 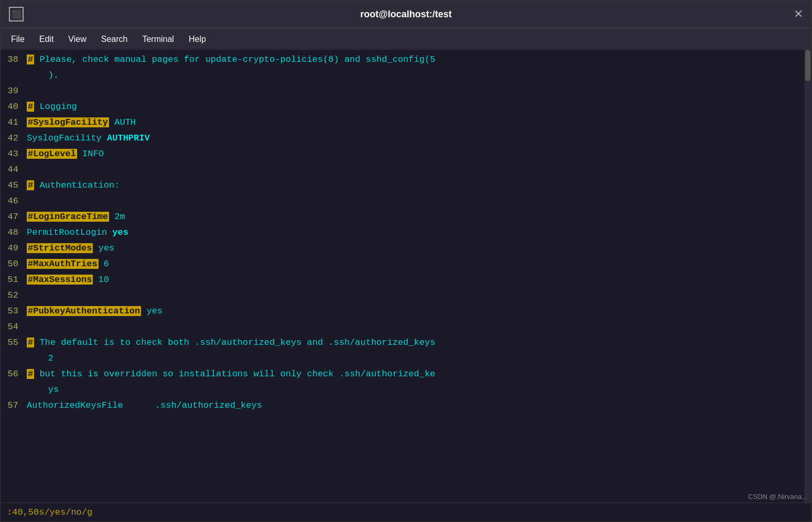 What do you see at coordinates (419, 280) in the screenshot?
I see `line-text-51: #MaxSessions 10` at bounding box center [419, 280].